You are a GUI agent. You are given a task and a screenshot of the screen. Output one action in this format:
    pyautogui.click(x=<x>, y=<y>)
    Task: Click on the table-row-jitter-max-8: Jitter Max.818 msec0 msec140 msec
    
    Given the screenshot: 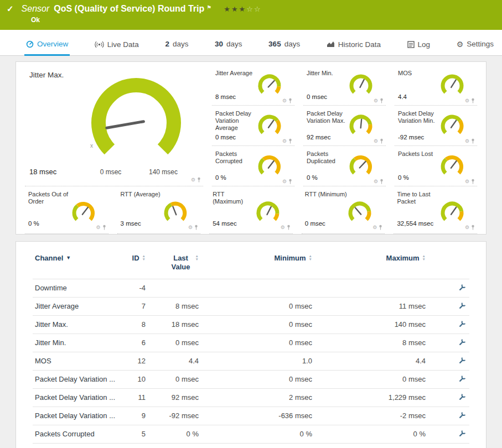 What is the action you would take?
    pyautogui.click(x=251, y=324)
    